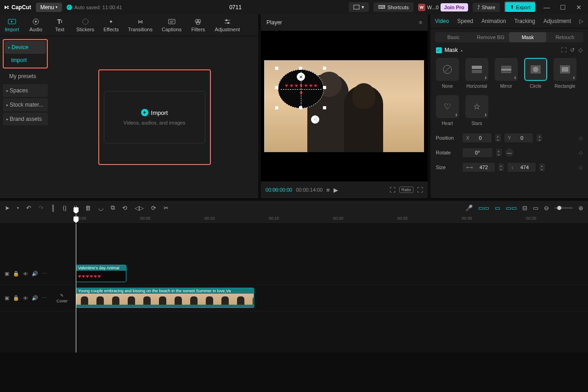 The width and height of the screenshot is (588, 392). Describe the element at coordinates (49, 7) in the screenshot. I see `menu-button: Menu▾` at that location.